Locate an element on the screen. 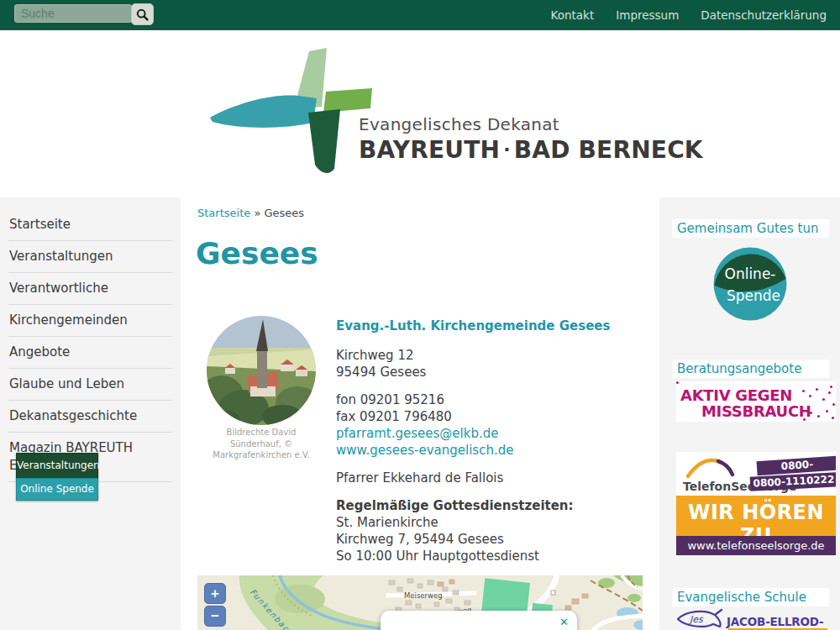  right-heading-schule: Evangelische Schule is located at coordinates (751, 597).